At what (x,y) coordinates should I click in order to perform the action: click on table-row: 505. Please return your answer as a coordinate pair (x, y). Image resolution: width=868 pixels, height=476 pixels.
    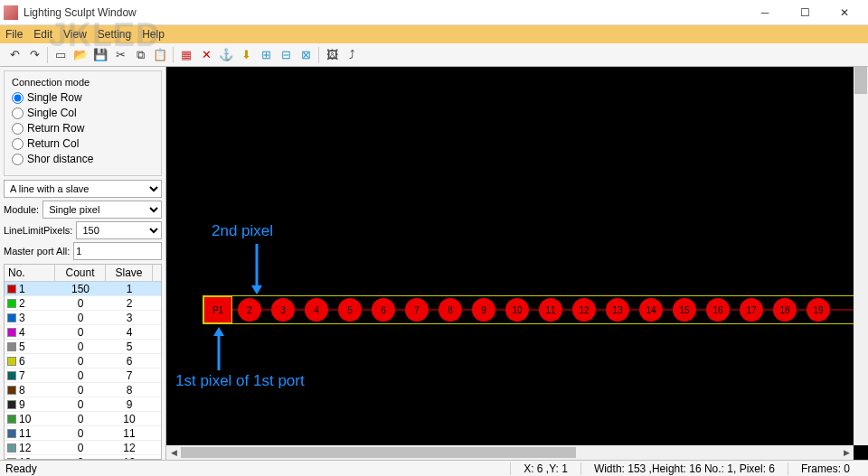
    Looking at the image, I should click on (83, 347).